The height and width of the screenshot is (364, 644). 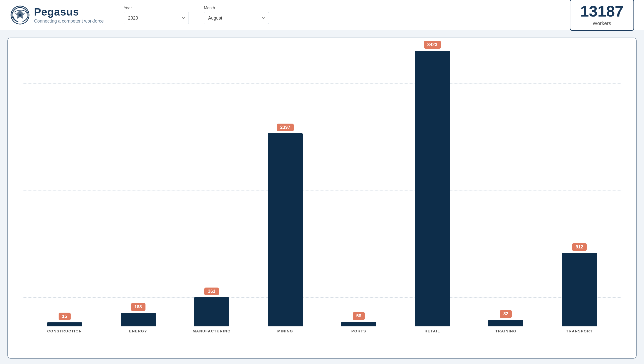 I want to click on logo-area: Pegasus Connecting a competent workforce, so click(x=57, y=15).